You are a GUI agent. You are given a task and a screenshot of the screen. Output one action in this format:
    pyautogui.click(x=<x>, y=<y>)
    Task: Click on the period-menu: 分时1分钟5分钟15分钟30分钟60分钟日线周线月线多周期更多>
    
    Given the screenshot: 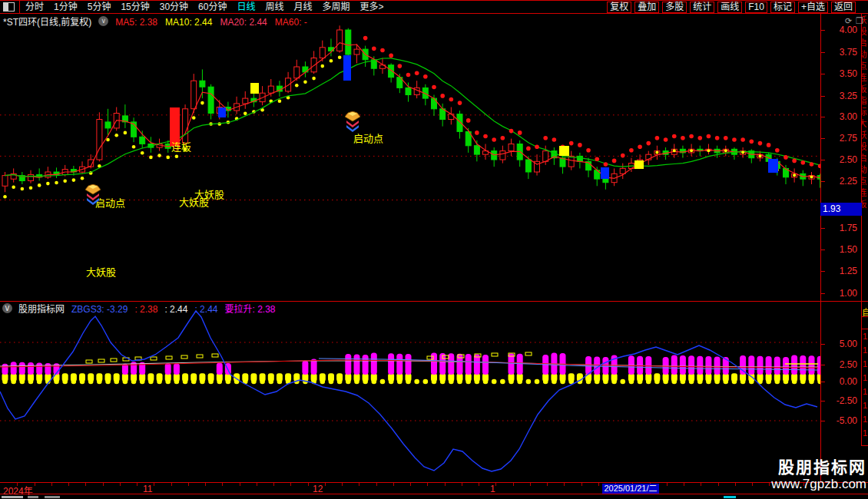 What is the action you would take?
    pyautogui.click(x=204, y=7)
    